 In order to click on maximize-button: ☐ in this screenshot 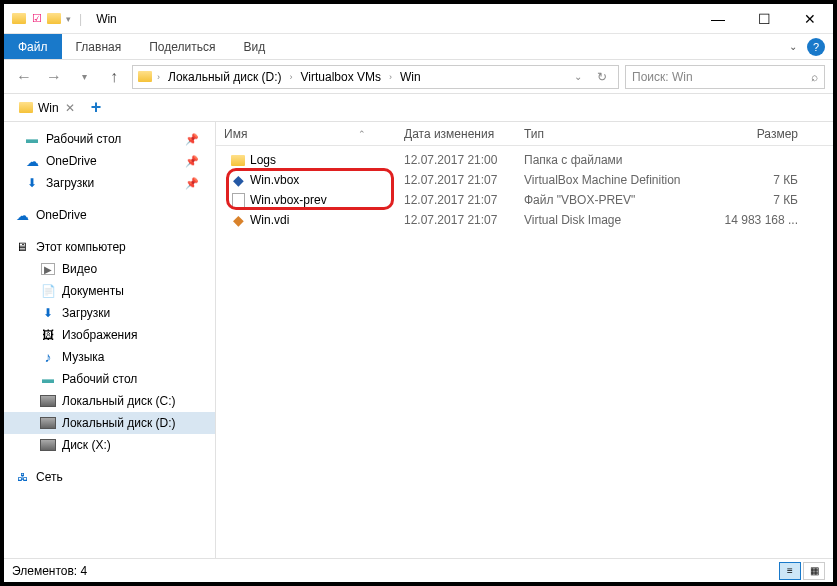, I will do `click(764, 19)`.